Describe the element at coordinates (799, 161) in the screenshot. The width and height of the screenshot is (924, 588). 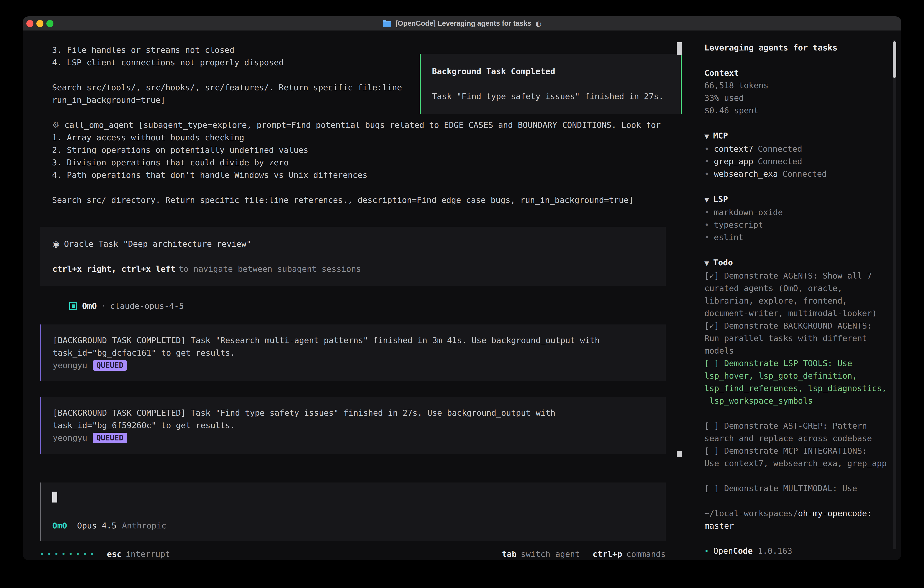
I see `mcp-item: •grep_appConnected` at that location.